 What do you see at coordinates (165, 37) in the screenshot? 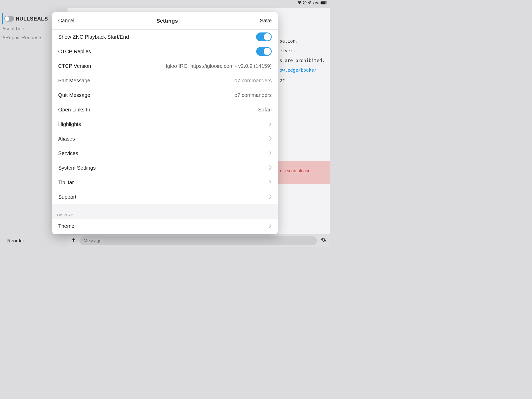
I see `row-znc-playback: Show ZNC Playback Start/End` at bounding box center [165, 37].